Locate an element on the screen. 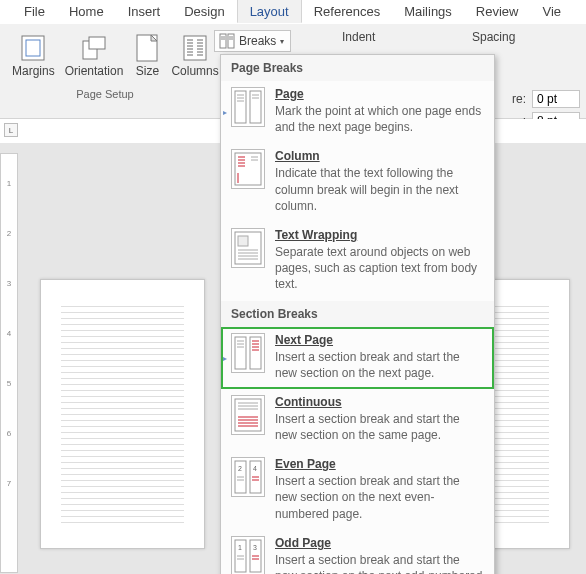 This screenshot has height=574, width=586. break-desc: Separate text around objects on web page… is located at coordinates (380, 268).